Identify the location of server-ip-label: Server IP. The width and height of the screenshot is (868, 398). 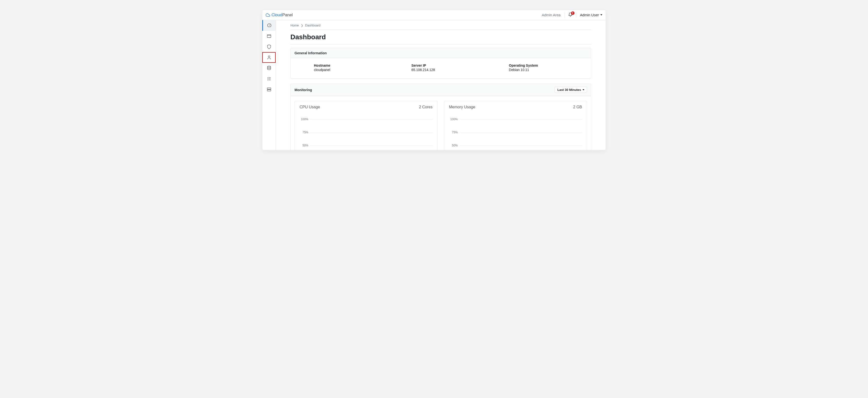
(451, 65).